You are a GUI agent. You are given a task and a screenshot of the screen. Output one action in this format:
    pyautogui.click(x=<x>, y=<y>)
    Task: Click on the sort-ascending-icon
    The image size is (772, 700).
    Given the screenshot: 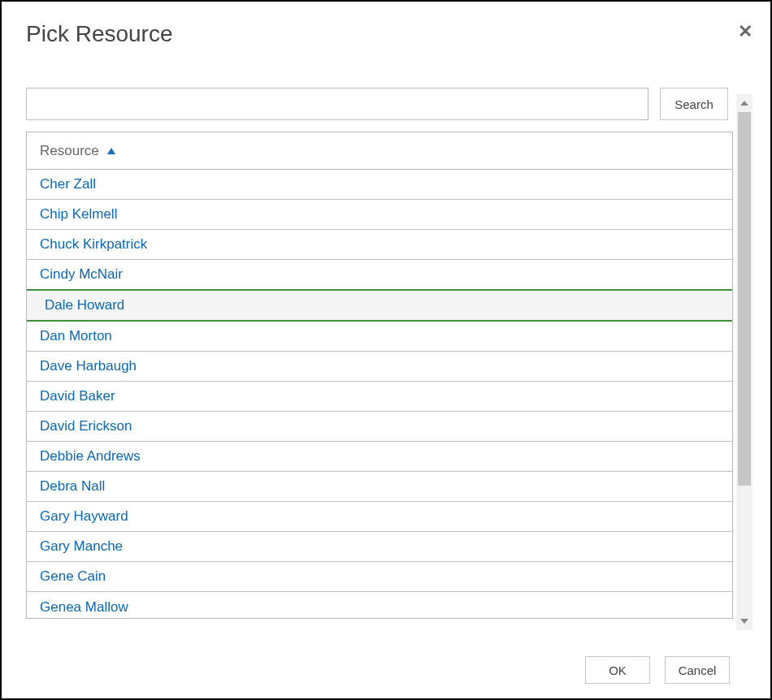 What is the action you would take?
    pyautogui.click(x=111, y=151)
    